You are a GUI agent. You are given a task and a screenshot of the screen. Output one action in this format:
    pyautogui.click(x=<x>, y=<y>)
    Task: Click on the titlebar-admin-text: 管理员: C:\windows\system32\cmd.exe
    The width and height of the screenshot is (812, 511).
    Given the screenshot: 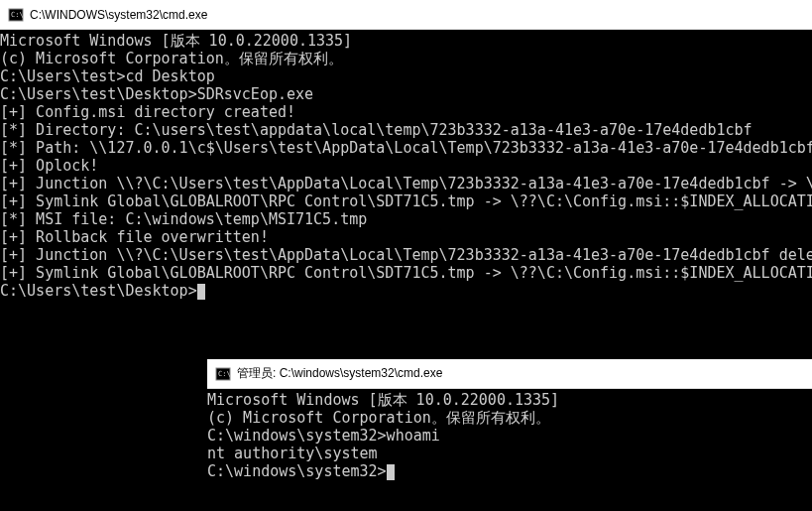 What is the action you would take?
    pyautogui.click(x=339, y=373)
    